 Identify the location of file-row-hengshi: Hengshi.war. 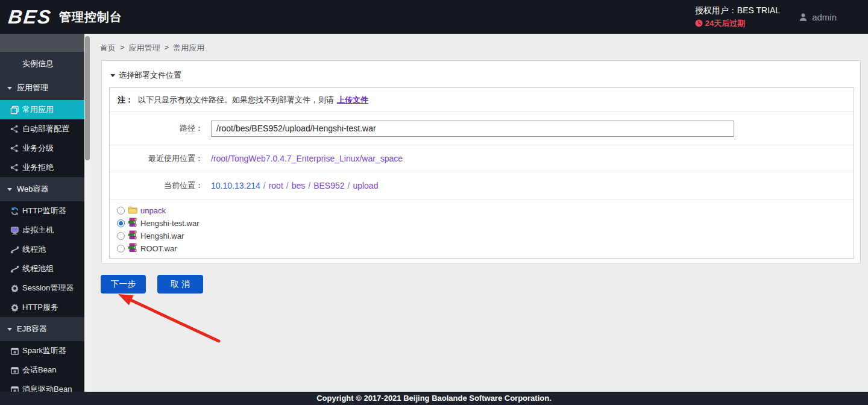
(485, 236).